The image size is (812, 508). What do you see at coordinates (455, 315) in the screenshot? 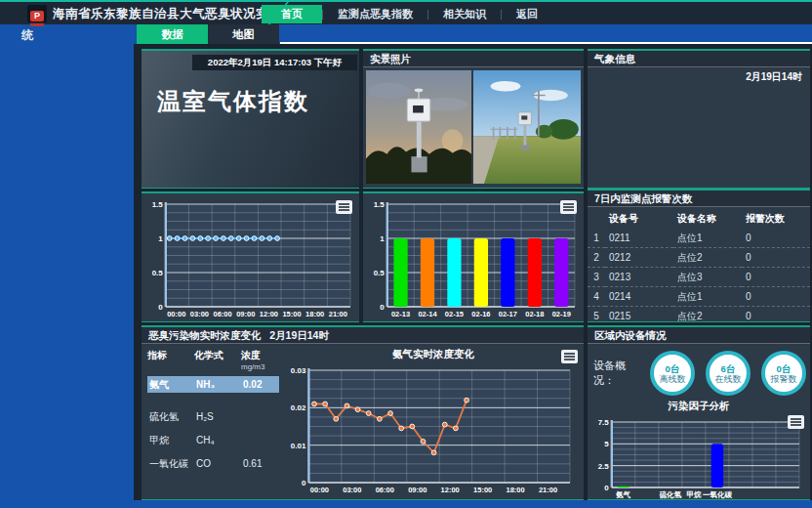
I see `svg-text: 02-15` at bounding box center [455, 315].